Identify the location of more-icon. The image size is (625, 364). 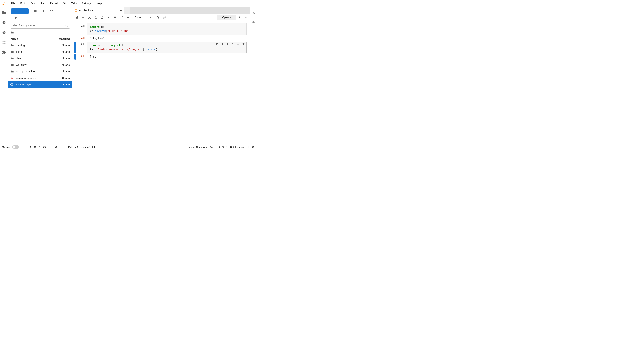
(246, 17).